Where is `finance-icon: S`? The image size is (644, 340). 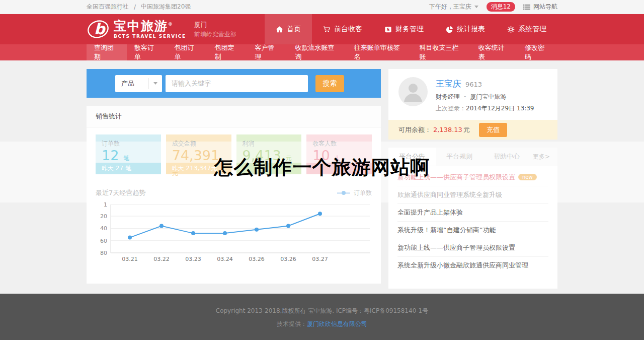 finance-icon: S is located at coordinates (388, 29).